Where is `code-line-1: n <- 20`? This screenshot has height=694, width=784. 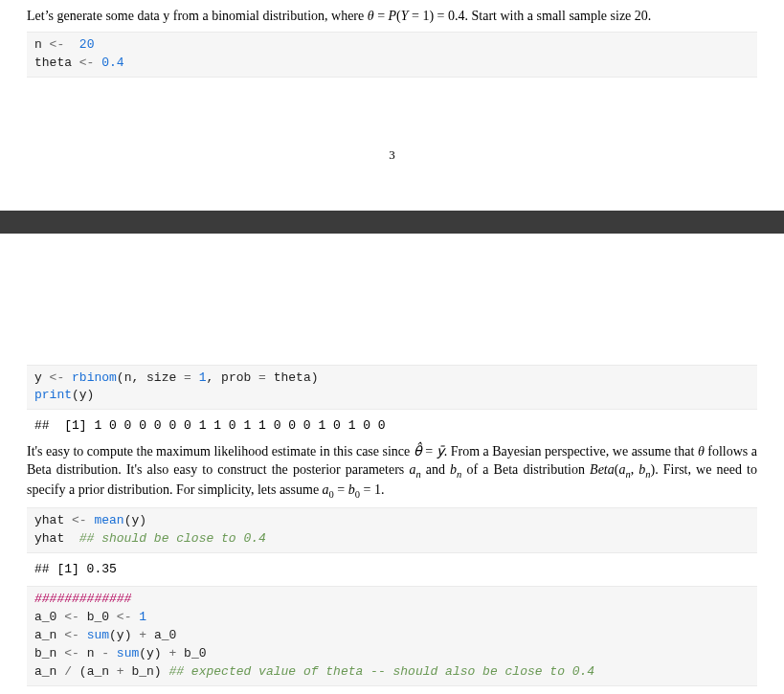 code-line-1: n <- 20 is located at coordinates (64, 44).